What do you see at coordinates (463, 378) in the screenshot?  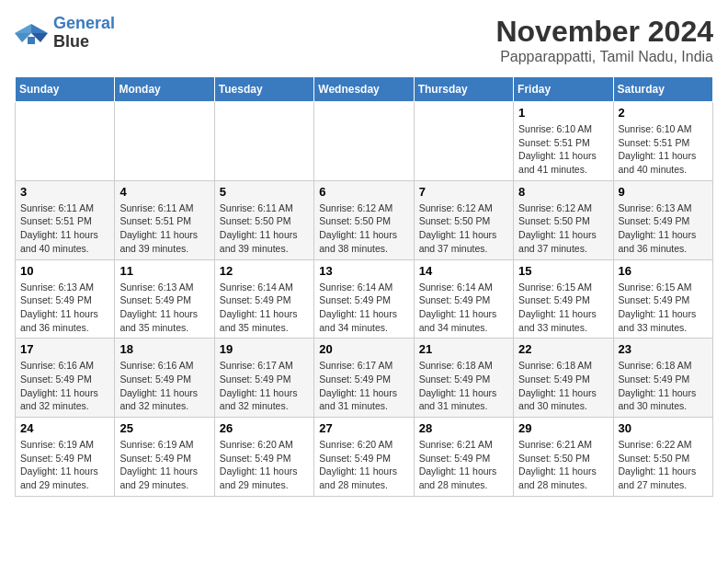 I see `calendar-cell: 21Sunrise: 6:18 AM Sunset: 5:49 PM Dayli…` at bounding box center [463, 378].